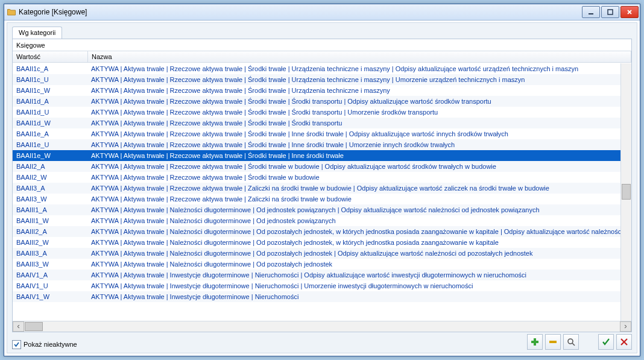 The width and height of the screenshot is (644, 360). I want to click on table-row: BAAII3_AAKTYWA | Aktywa trwałe | Rzeczow…, so click(322, 188).